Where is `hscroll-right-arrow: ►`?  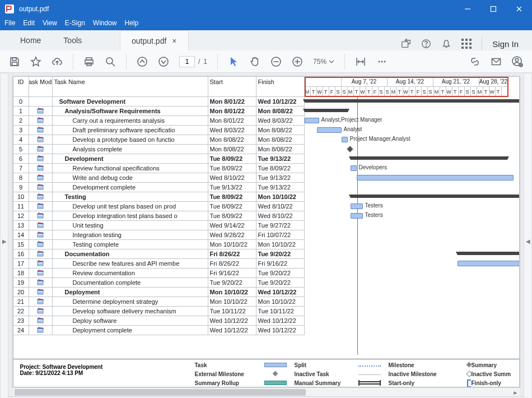
hscroll-right-arrow: ► is located at coordinates (516, 392).